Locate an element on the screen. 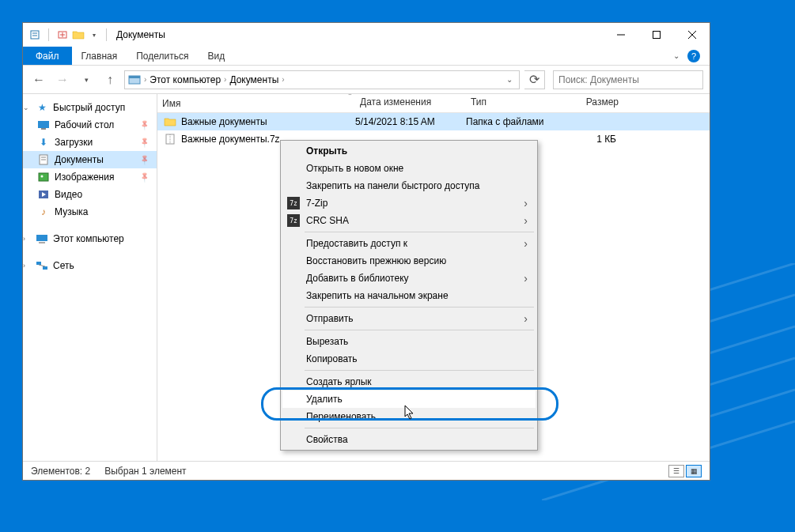 This screenshot has height=532, width=795. menu-copy: Копировать is located at coordinates (409, 359).